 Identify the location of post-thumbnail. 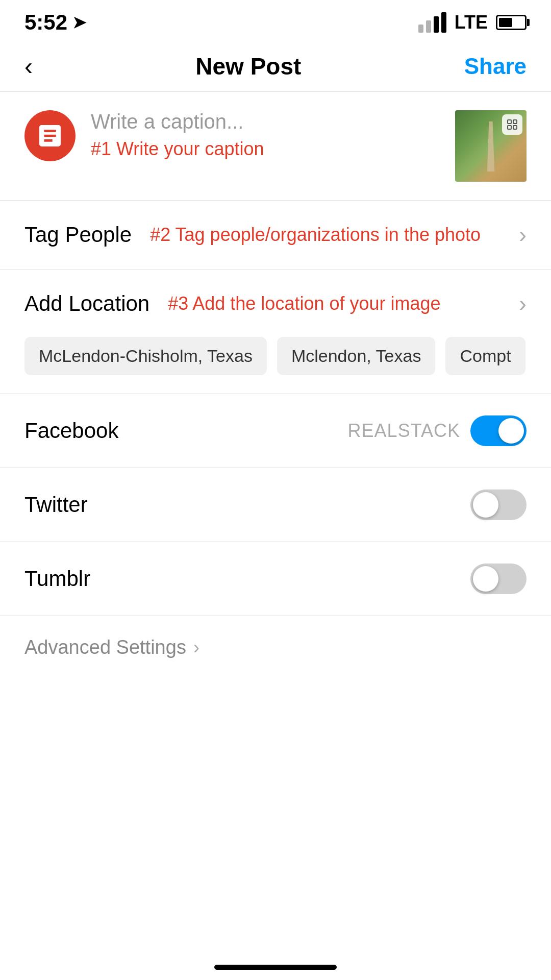
(491, 146).